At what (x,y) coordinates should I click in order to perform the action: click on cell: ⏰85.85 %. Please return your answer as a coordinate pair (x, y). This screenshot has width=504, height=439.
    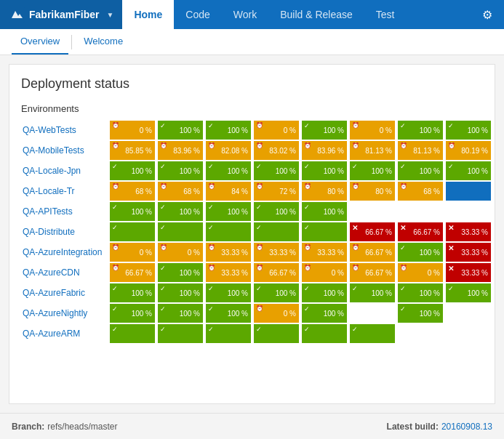
    Looking at the image, I should click on (132, 150).